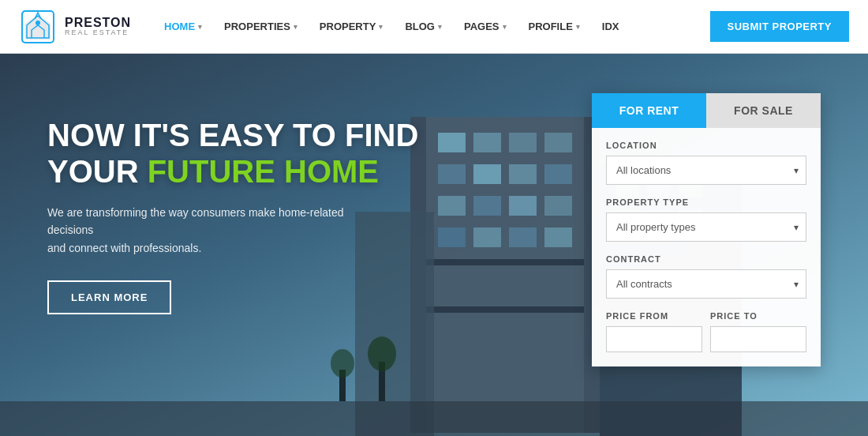  I want to click on nav-home: HOME ▾, so click(183, 27).